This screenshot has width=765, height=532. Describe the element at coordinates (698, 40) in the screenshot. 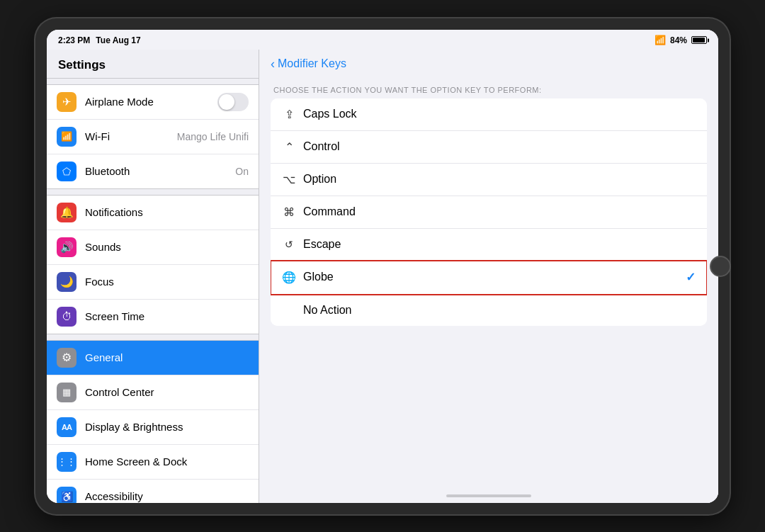

I see `battery-fill` at that location.